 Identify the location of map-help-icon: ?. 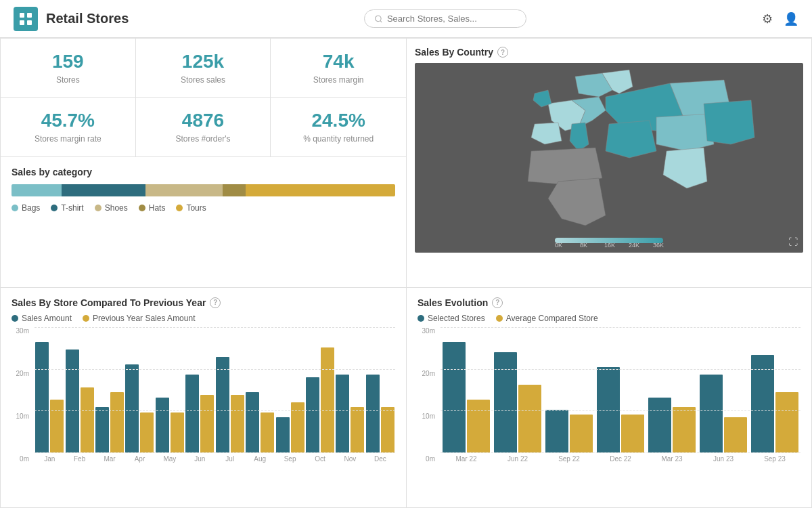
(503, 52).